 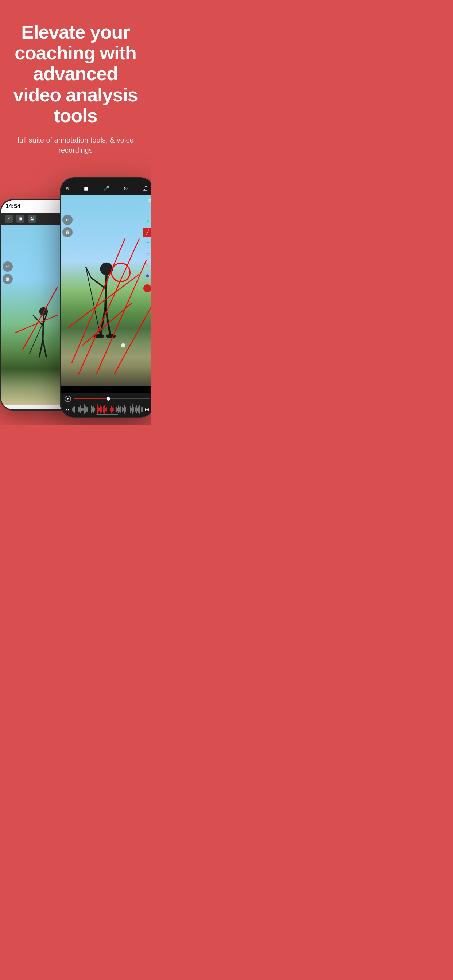 What do you see at coordinates (149, 200) in the screenshot?
I see `front-video-close: ✕` at bounding box center [149, 200].